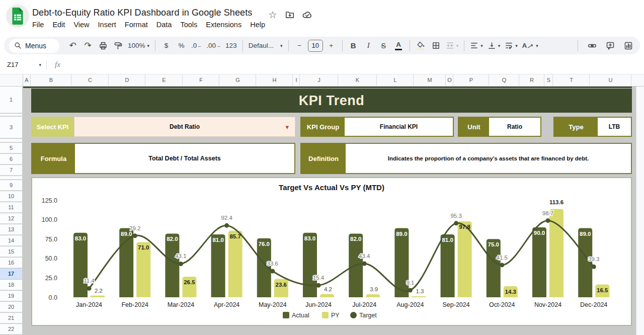  What do you see at coordinates (300, 46) in the screenshot?
I see `decrease-font-size-button: −` at bounding box center [300, 46].